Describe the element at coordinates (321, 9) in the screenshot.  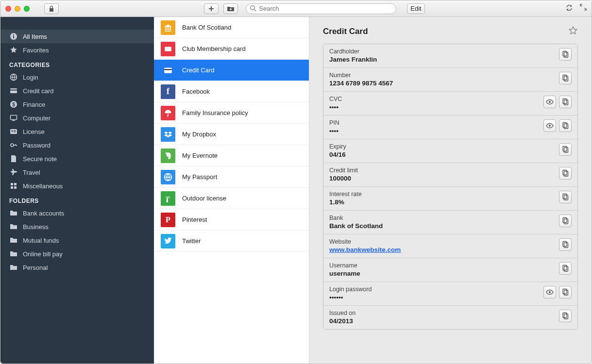
I see `search-input` at that location.